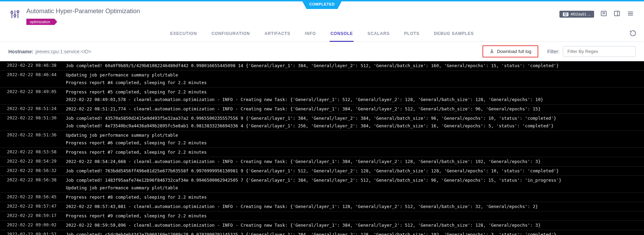 This screenshot has width=644, height=235. I want to click on tab-bar: EXECUTION CONFIGURATION ARTIFACTS INFO C…, so click(322, 33).